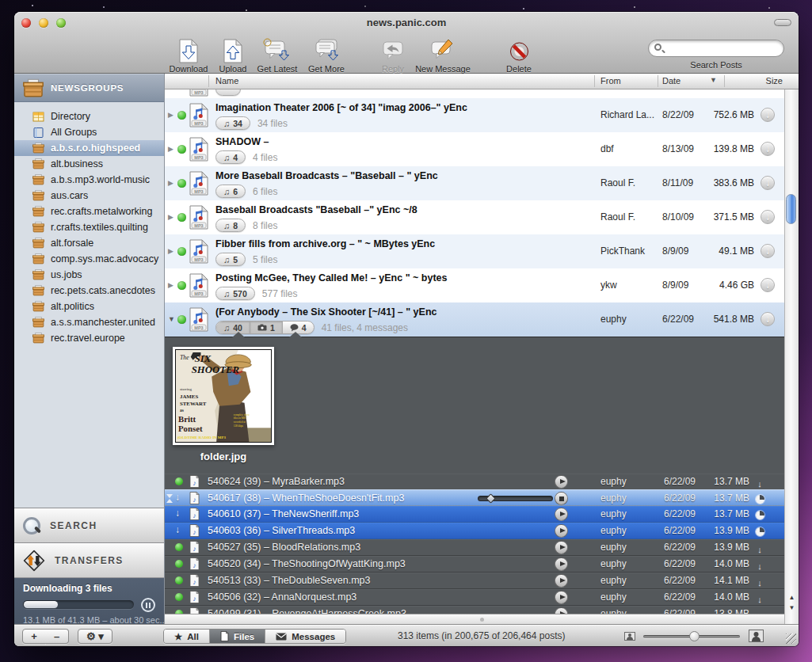 This screenshot has width=812, height=662. What do you see at coordinates (89, 88) in the screenshot?
I see `newsgroups-section-header: NEWSGROUPS` at bounding box center [89, 88].